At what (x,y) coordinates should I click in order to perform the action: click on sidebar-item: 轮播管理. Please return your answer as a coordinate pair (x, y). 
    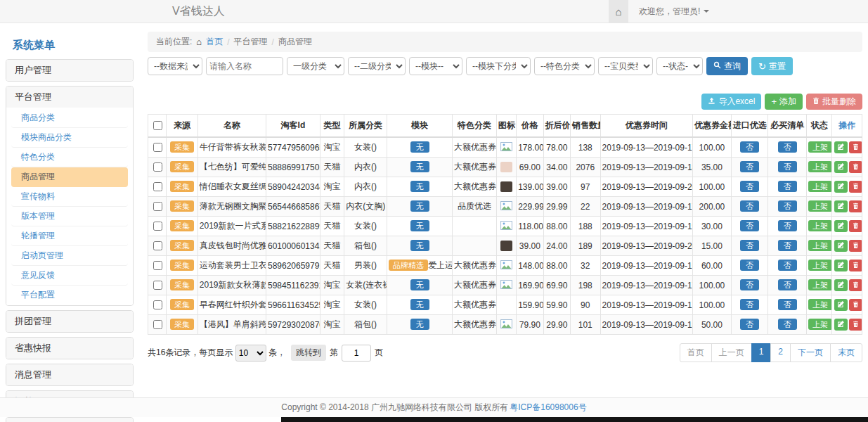
    Looking at the image, I should click on (70, 236).